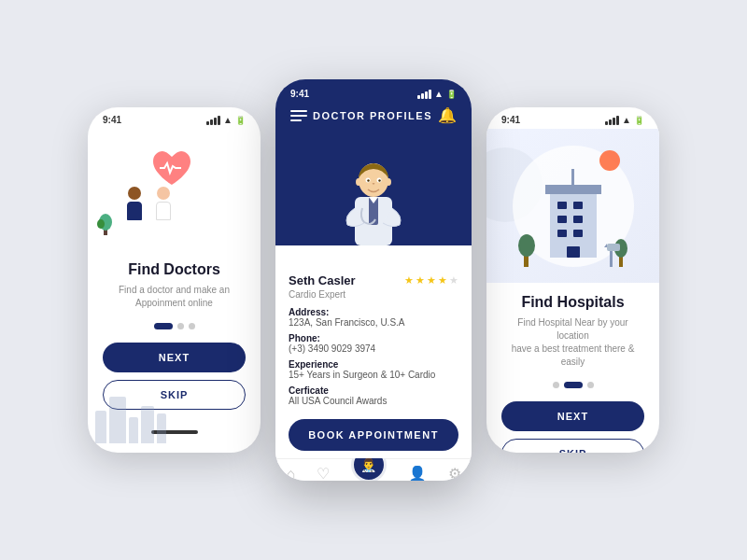 This screenshot has width=747, height=560. I want to click on bell-icon: 🔔, so click(447, 116).